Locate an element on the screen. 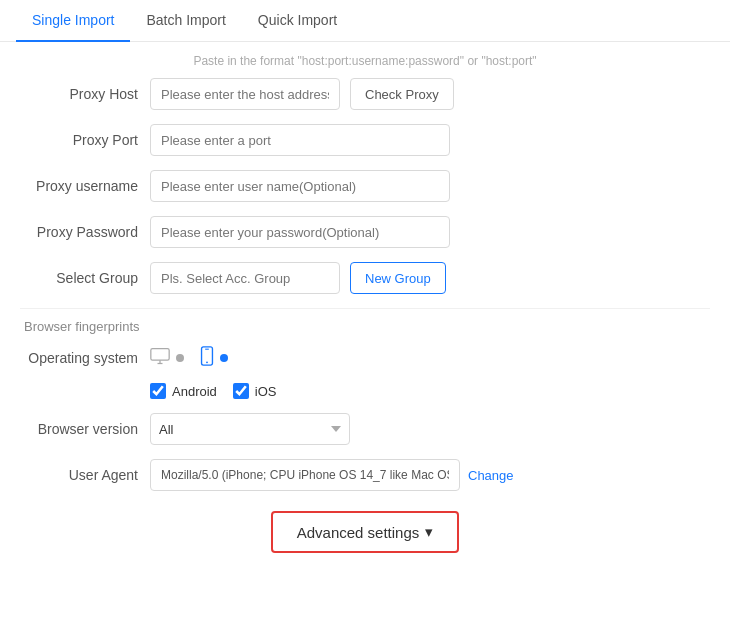  mobile-radio is located at coordinates (224, 358).